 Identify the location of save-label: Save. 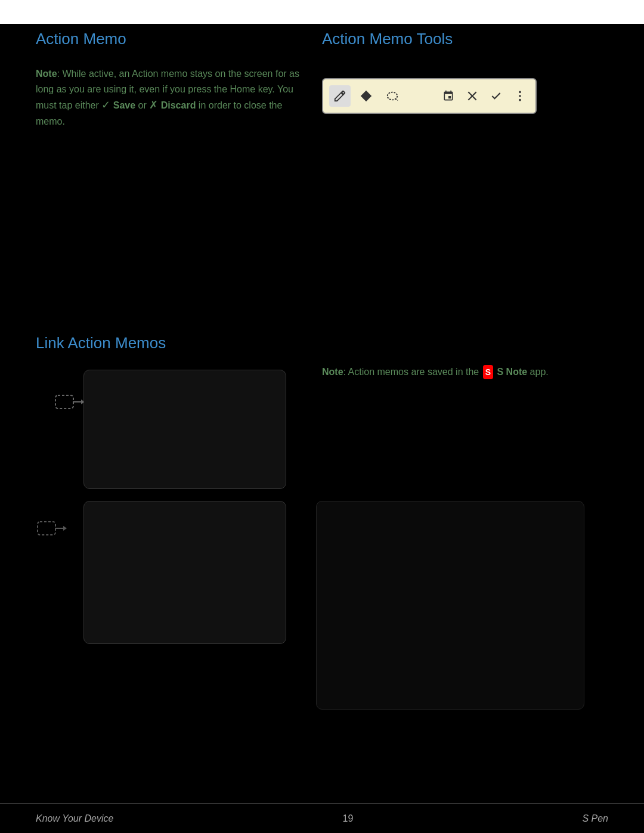
(124, 105).